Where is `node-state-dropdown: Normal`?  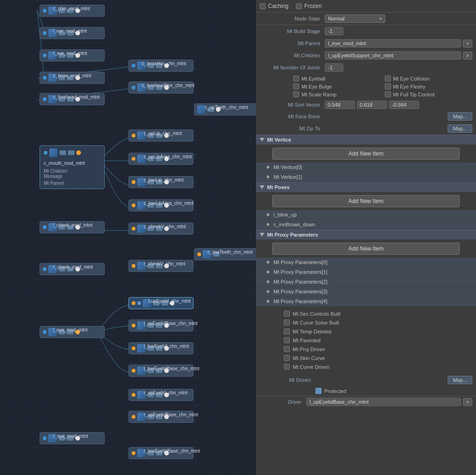
node-state-dropdown: Normal is located at coordinates (355, 19).